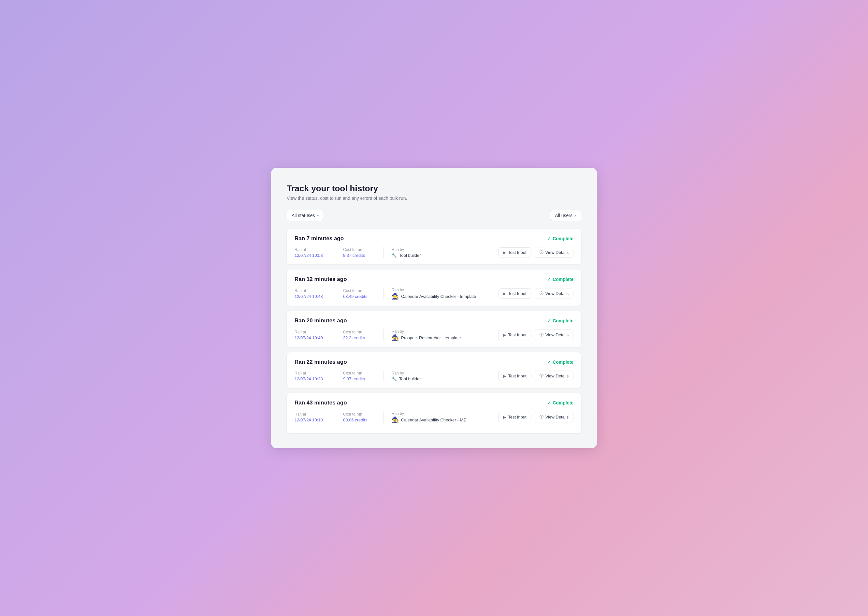  Describe the element at coordinates (434, 376) in the screenshot. I see `run-details-inline: Ran at 12/07/24 10:38 Cost to run 9.37 c…` at that location.